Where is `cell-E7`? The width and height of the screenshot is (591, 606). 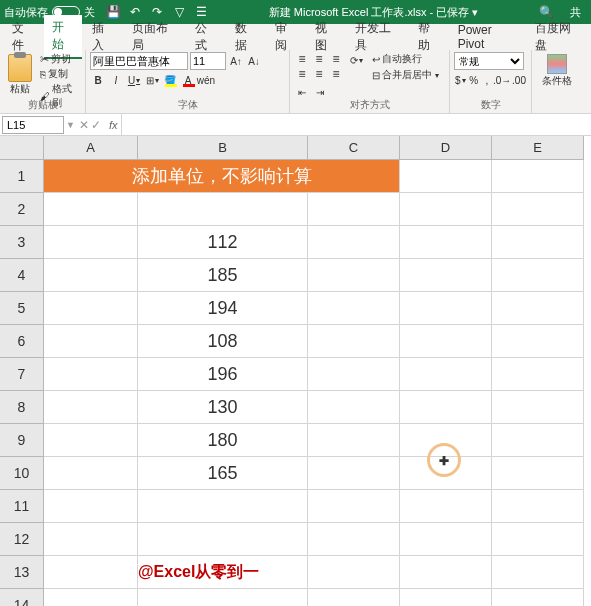 cell-E7 is located at coordinates (538, 374).